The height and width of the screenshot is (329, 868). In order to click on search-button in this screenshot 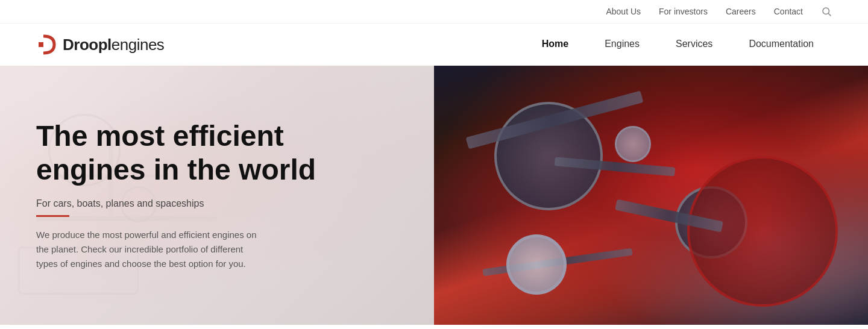, I will do `click(826, 11)`.